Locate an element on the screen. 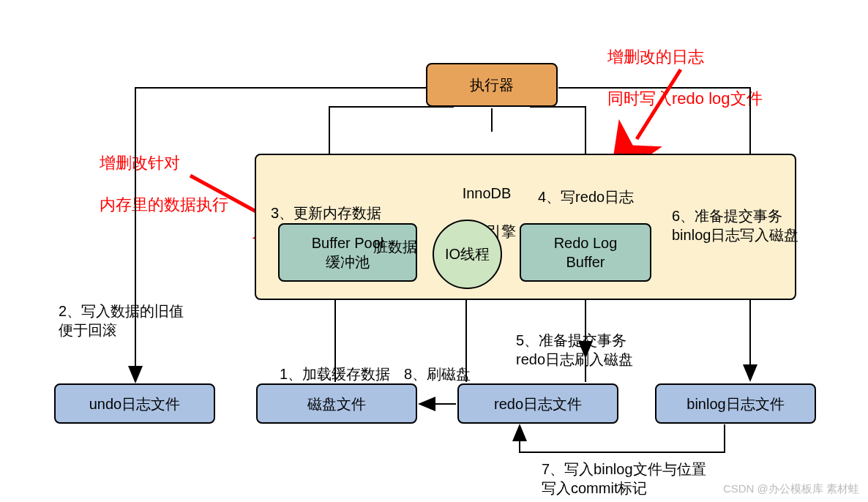 The image size is (868, 502). annotation-left: 增删改针对 内存里的数据执行 is located at coordinates (164, 173).